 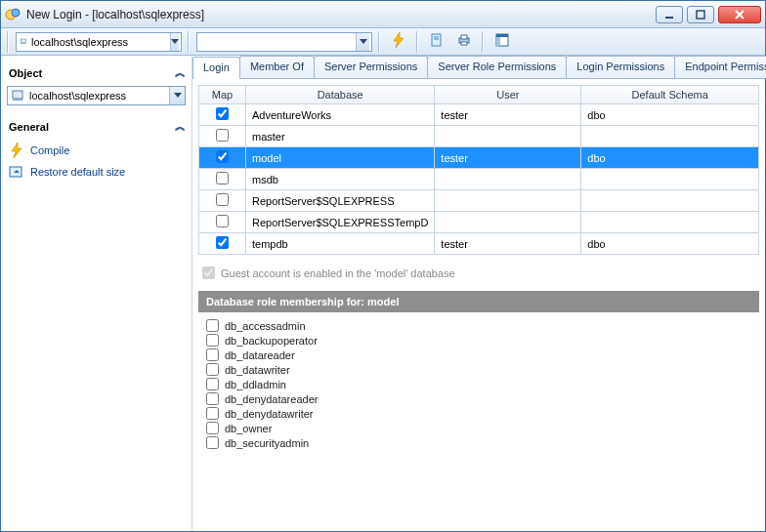 I want to click on database-cell: master, so click(x=340, y=137).